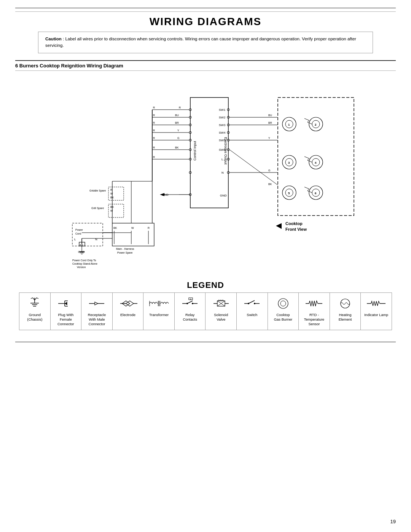  Describe the element at coordinates (316, 125) in the screenshot. I see `svg-text: 2` at that location.